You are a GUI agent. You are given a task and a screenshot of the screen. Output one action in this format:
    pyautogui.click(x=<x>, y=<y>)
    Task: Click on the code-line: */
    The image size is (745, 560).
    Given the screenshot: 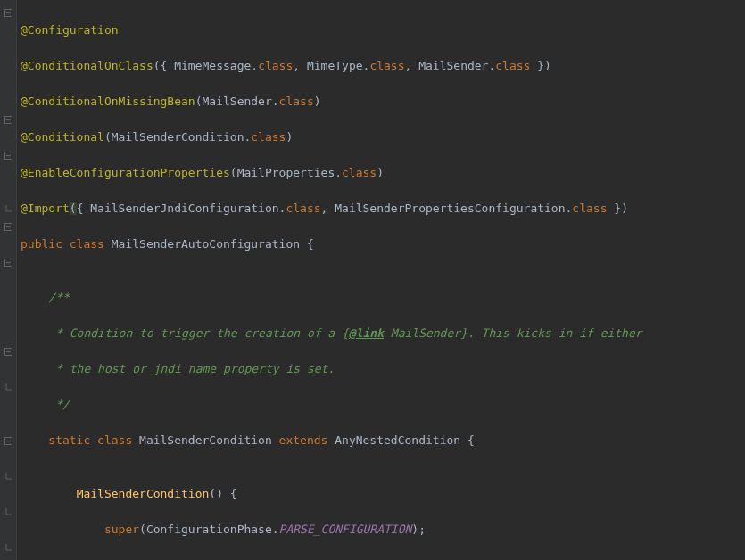 What is the action you would take?
    pyautogui.click(x=332, y=405)
    